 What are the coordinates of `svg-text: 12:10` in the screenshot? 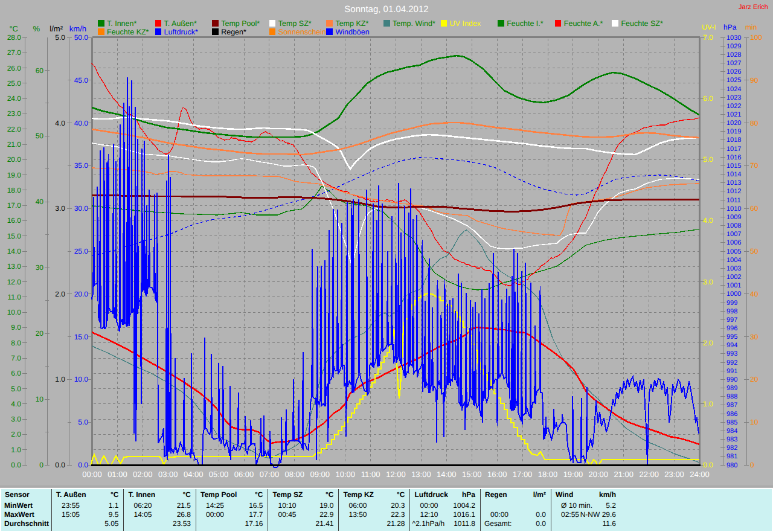 It's located at (429, 514).